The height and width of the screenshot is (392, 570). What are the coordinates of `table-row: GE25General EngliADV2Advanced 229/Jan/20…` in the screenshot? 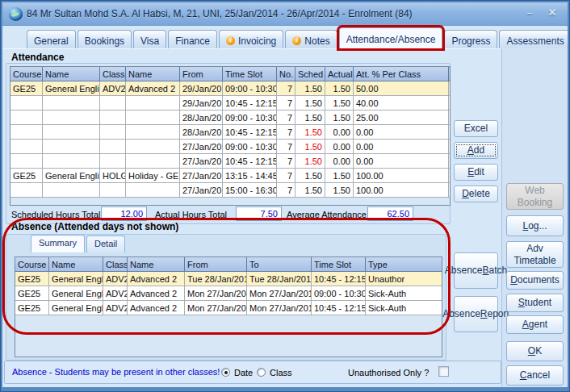 It's located at (230, 89).